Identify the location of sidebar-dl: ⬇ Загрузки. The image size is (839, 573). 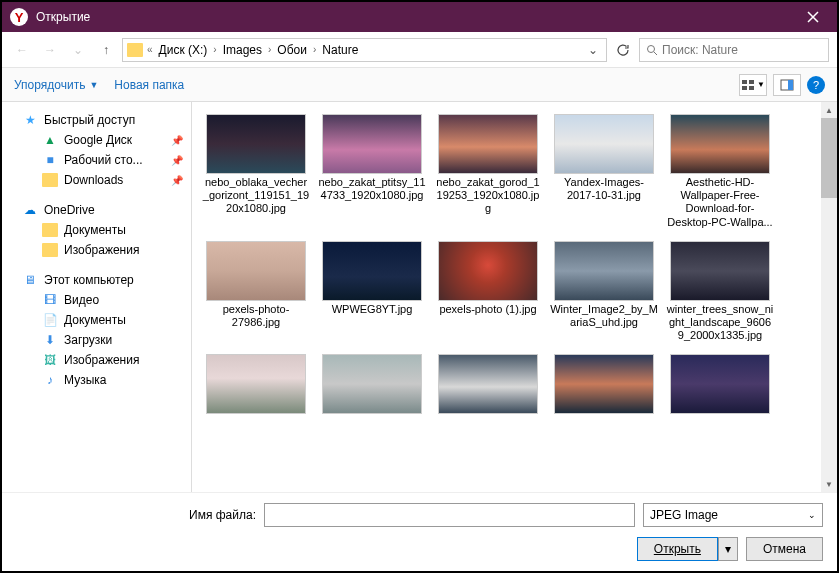
(96, 340).